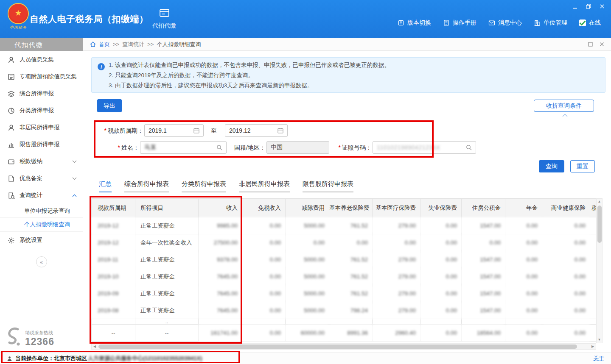  What do you see at coordinates (165, 17) in the screenshot?
I see `withholding-module-icon` at bounding box center [165, 17].